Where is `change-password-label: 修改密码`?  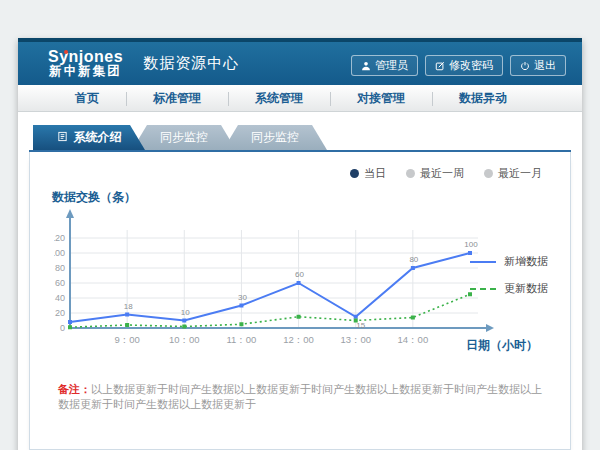 change-password-label: 修改密码 is located at coordinates (471, 66).